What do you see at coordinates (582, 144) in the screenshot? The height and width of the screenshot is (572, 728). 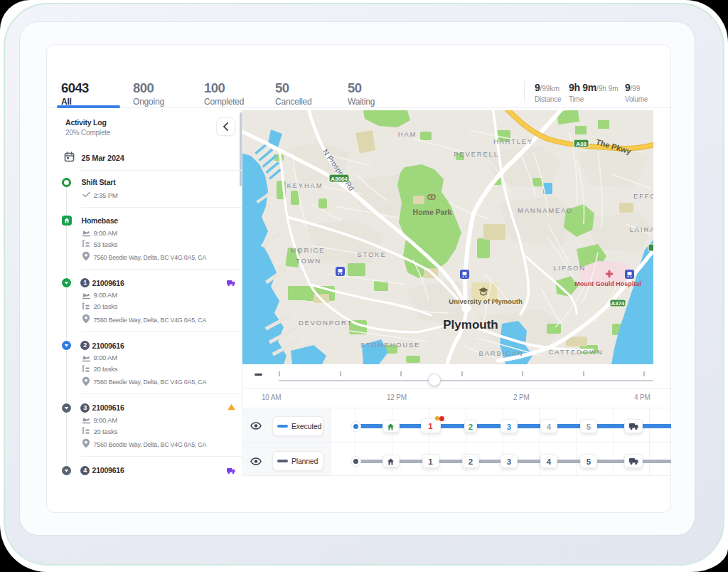 I see `svg-text: A38` at bounding box center [582, 144].